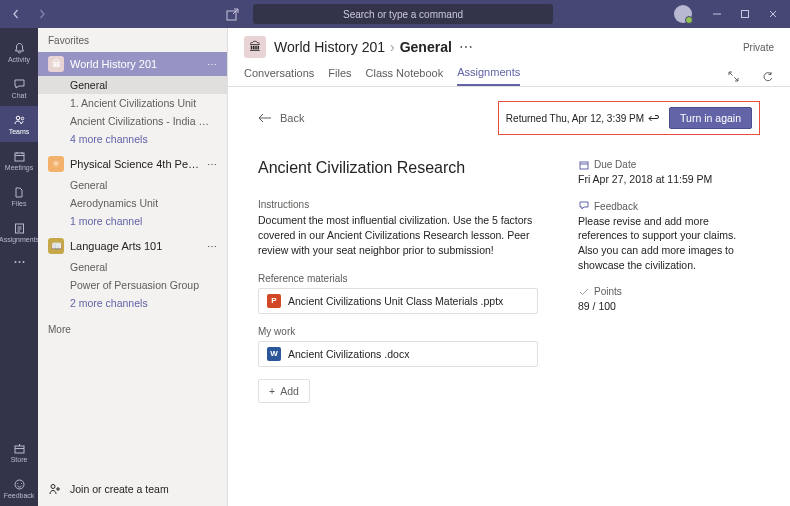  I want to click on team-avatar-small: ⚛, so click(56, 164).